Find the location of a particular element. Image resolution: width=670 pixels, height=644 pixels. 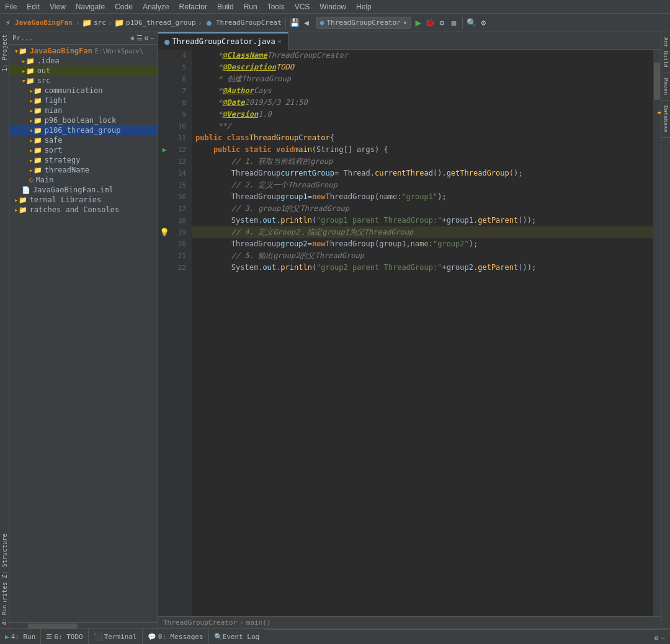

p96-folder-icon: ▸📁 is located at coordinates (36, 120).